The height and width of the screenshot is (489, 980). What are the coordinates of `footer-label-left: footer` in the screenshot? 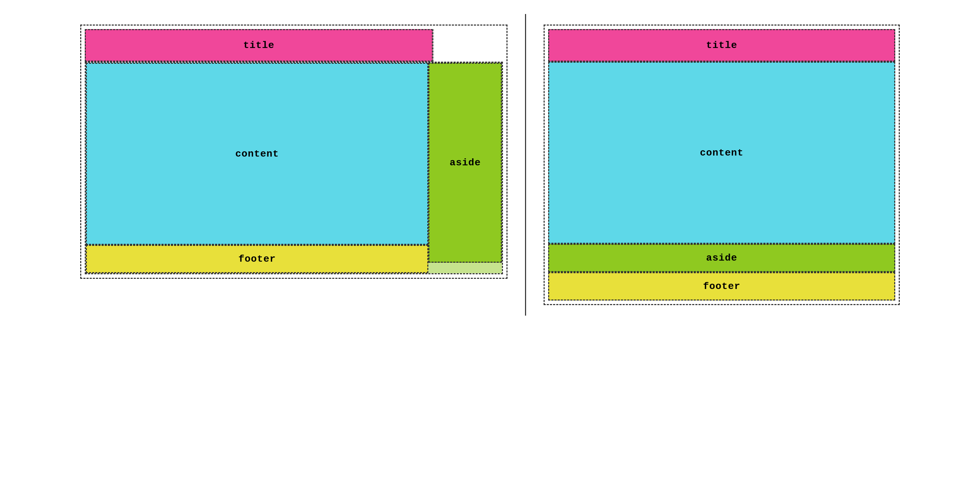 It's located at (257, 259).